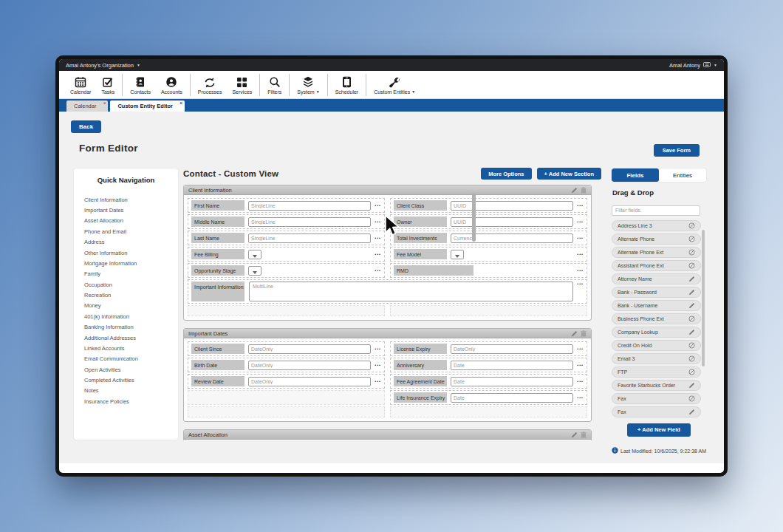 The image size is (783, 532). What do you see at coordinates (287, 254) in the screenshot?
I see `form-field-fee-billing: Fee Billing•••` at bounding box center [287, 254].